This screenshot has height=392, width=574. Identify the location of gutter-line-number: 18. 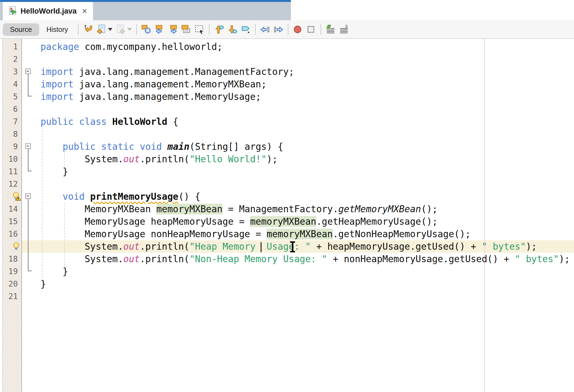
(12, 259).